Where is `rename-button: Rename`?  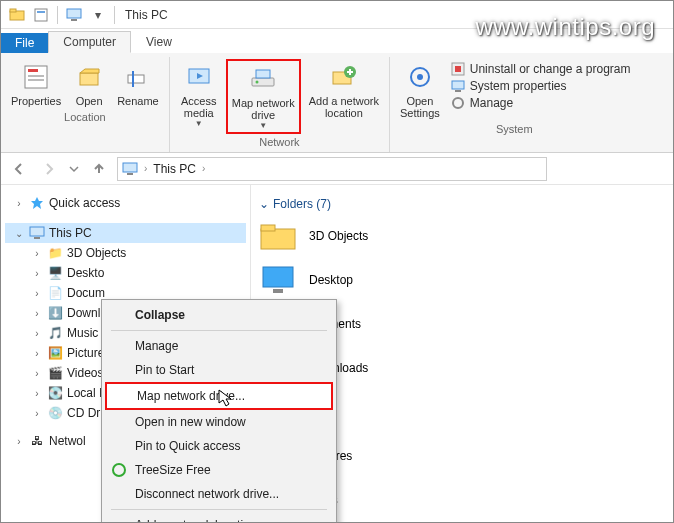
rename-button: Rename is located at coordinates (138, 84).